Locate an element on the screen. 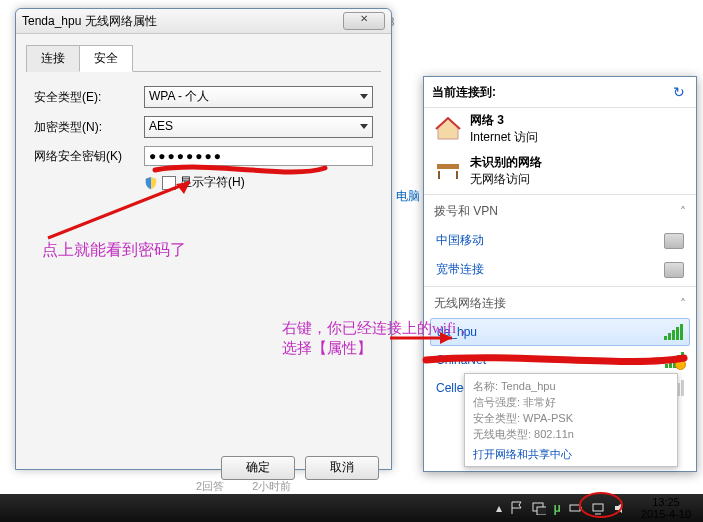 The width and height of the screenshot is (703, 522). encryption-type-dropdown: AES is located at coordinates (258, 127).